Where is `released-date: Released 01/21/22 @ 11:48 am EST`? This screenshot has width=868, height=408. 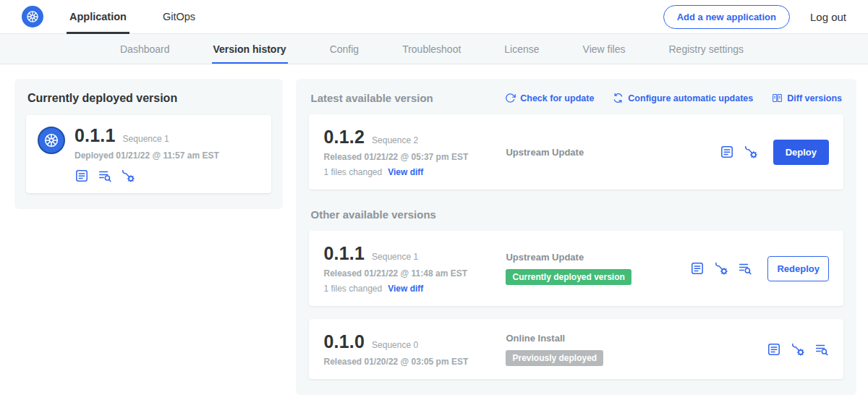
released-date: Released 01/21/22 @ 11:48 am EST is located at coordinates (414, 273).